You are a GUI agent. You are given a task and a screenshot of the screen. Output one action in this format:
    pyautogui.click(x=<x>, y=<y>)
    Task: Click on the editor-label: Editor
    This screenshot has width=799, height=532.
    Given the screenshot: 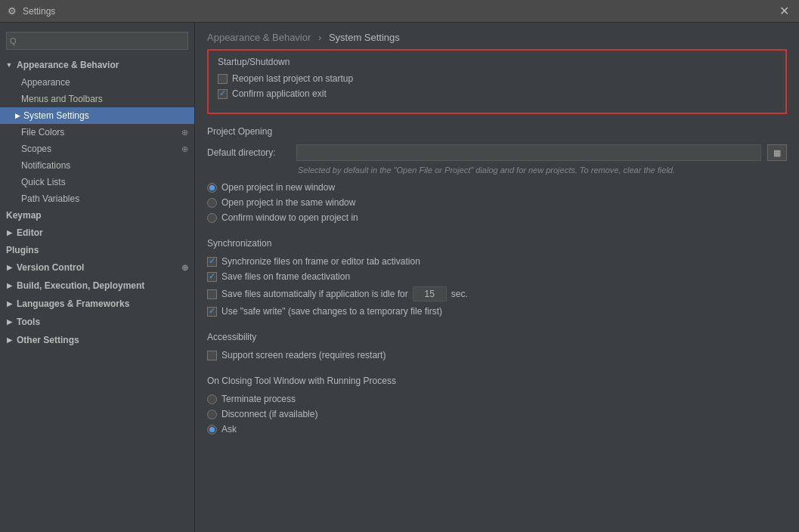 What is the action you would take?
    pyautogui.click(x=30, y=233)
    